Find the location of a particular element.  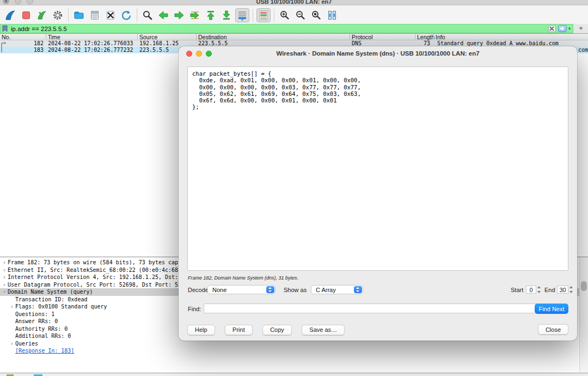

stop-capture-icon is located at coordinates (26, 15).